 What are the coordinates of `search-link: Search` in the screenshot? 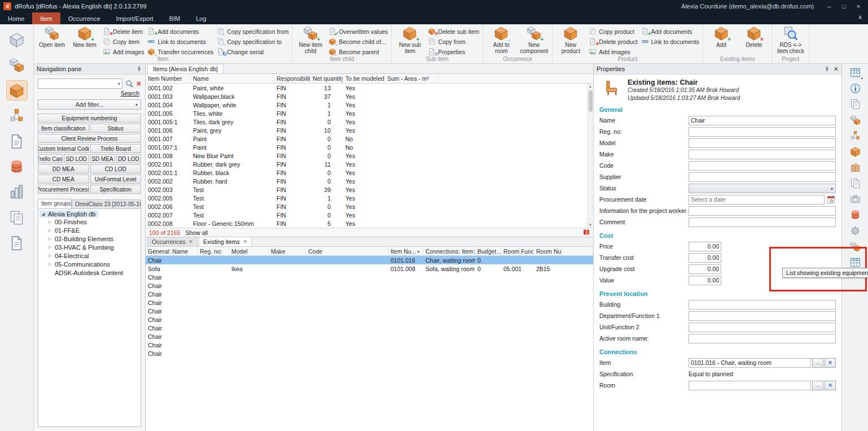 It's located at (89, 94).